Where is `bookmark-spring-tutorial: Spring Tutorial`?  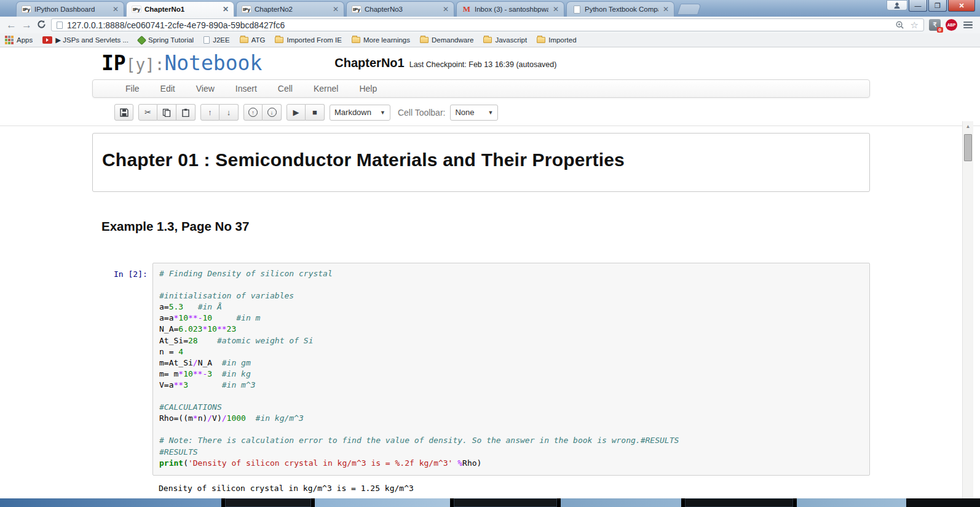 bookmark-spring-tutorial: Spring Tutorial is located at coordinates (166, 40).